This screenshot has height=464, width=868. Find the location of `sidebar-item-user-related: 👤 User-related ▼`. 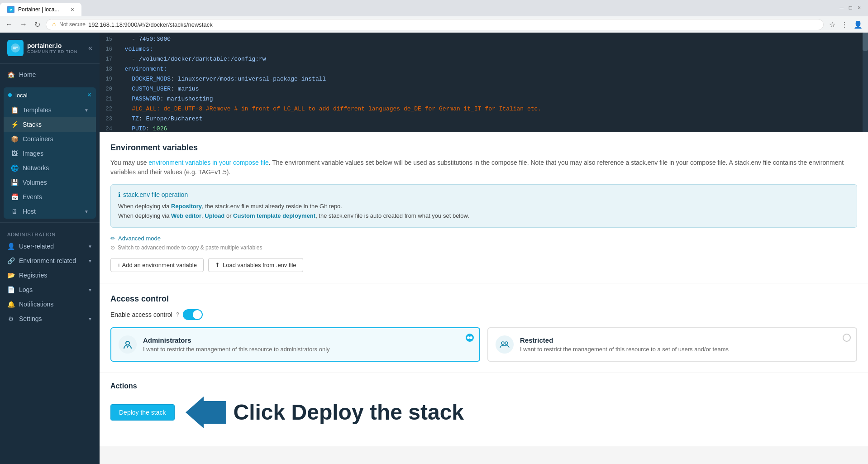

sidebar-item-user-related: 👤 User-related ▼ is located at coordinates (50, 246).